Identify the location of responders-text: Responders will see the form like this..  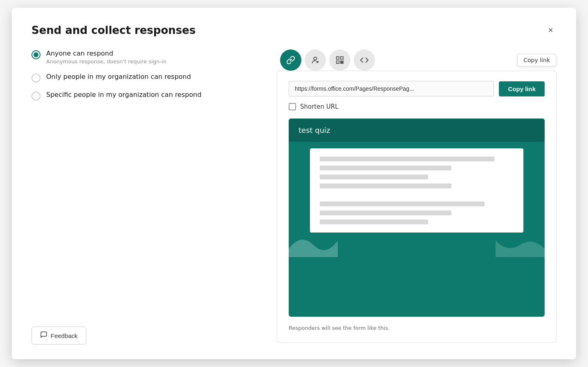
(417, 328).